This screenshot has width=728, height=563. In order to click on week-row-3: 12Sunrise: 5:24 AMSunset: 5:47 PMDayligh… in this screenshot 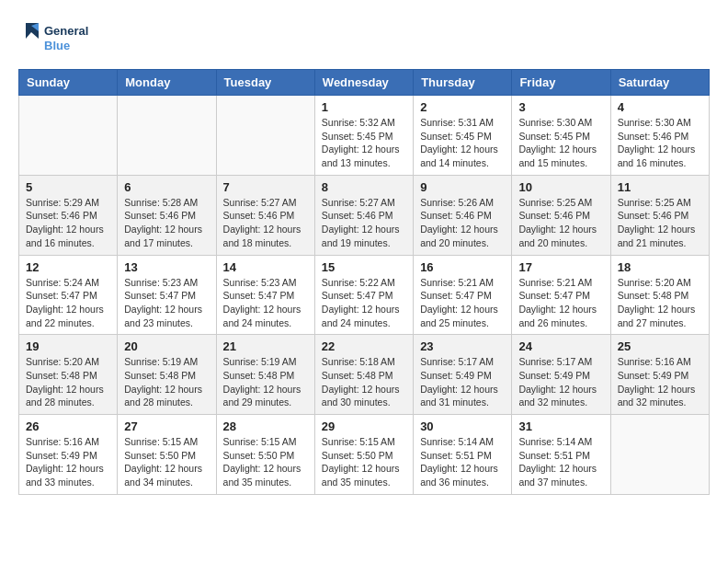, I will do `click(364, 294)`.